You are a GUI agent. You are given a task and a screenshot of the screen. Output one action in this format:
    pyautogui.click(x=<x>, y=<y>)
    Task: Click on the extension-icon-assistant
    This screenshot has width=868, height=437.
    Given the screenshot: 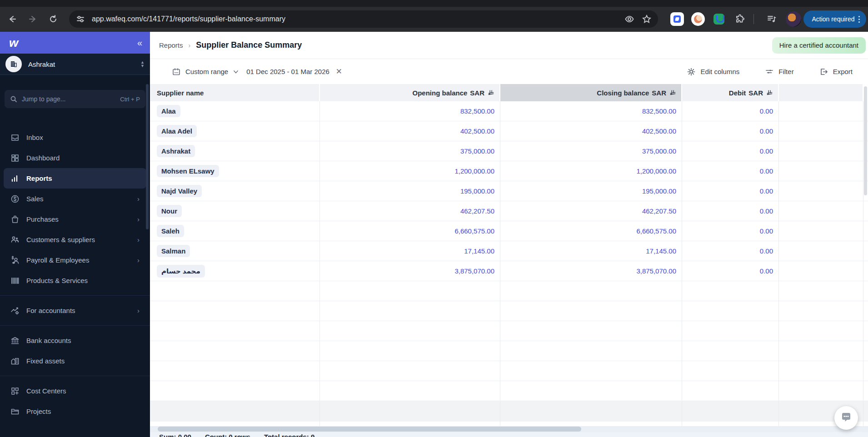 What is the action you would take?
    pyautogui.click(x=698, y=19)
    